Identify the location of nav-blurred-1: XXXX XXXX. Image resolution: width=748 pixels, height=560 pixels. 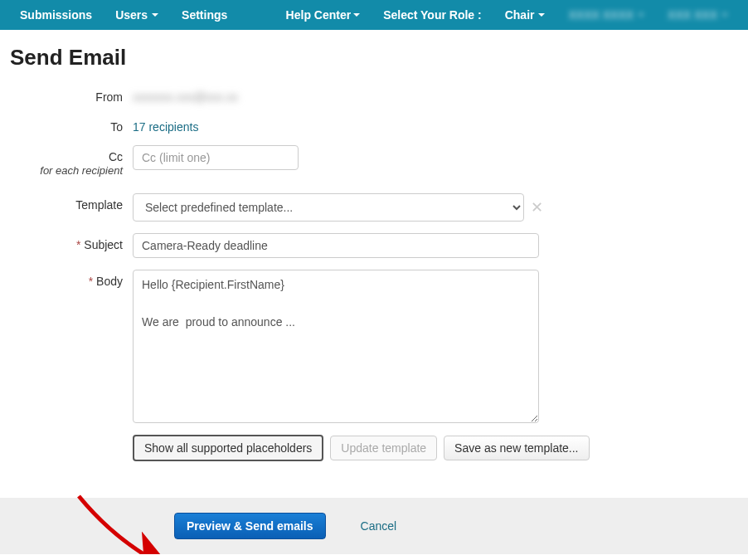
(606, 15).